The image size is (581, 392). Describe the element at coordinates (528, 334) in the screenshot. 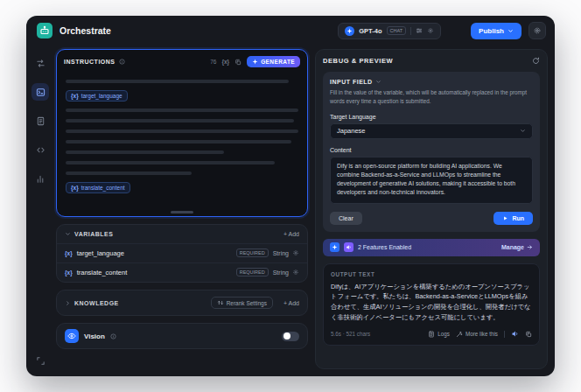

I see `copy-output-icon` at that location.